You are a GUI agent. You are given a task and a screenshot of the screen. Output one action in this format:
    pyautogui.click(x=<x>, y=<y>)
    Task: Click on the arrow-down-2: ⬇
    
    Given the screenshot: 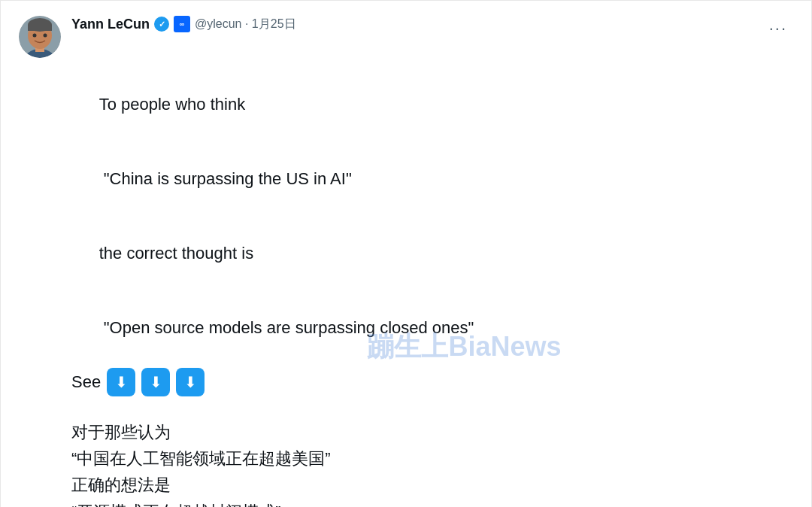 What is the action you would take?
    pyautogui.click(x=156, y=382)
    